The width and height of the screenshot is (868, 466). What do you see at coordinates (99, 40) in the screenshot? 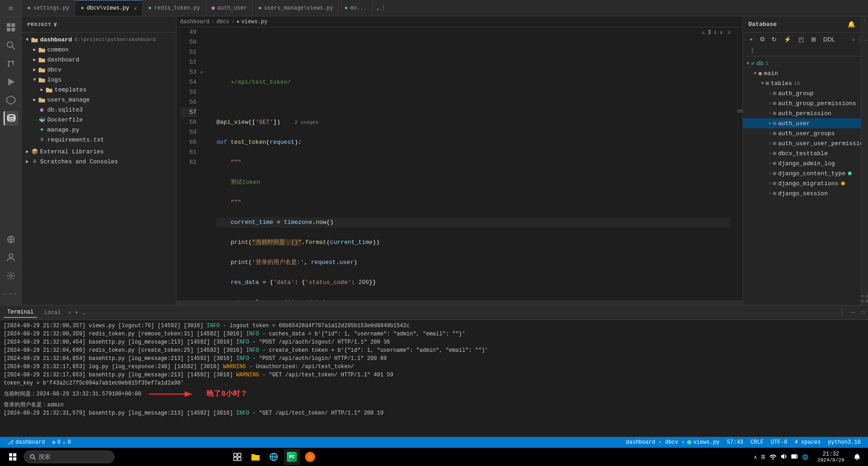
I see `tree-item-dashboard-root: dashboard E:\project\python\dashboard` at bounding box center [99, 40].